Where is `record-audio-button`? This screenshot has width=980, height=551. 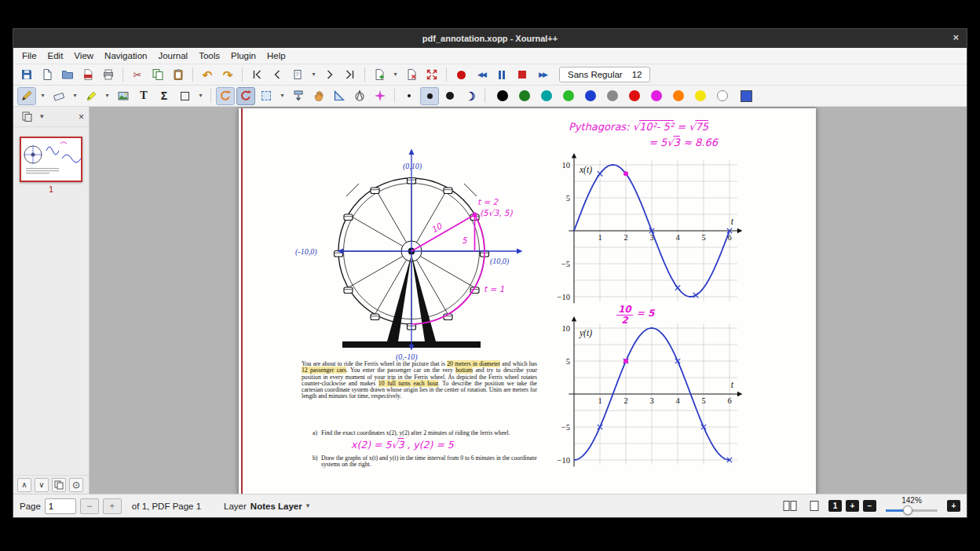 record-audio-button is located at coordinates (461, 75).